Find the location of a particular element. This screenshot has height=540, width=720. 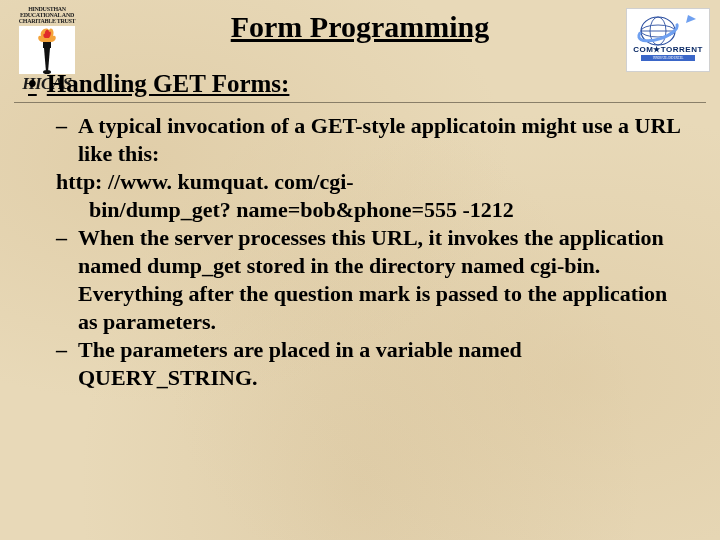

bullet-item-1: – A typical invocation of a GET-style ap… is located at coordinates (374, 140).